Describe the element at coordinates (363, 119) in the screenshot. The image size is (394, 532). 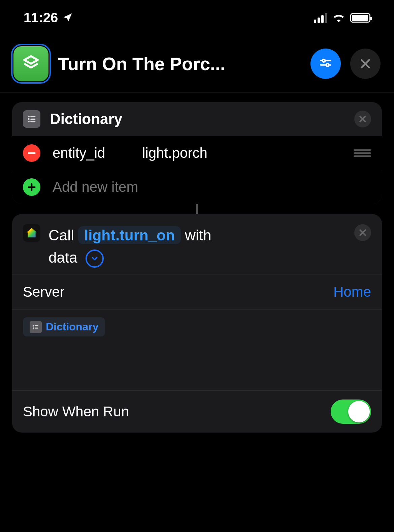
I see `delete-dictionary-action-button` at that location.